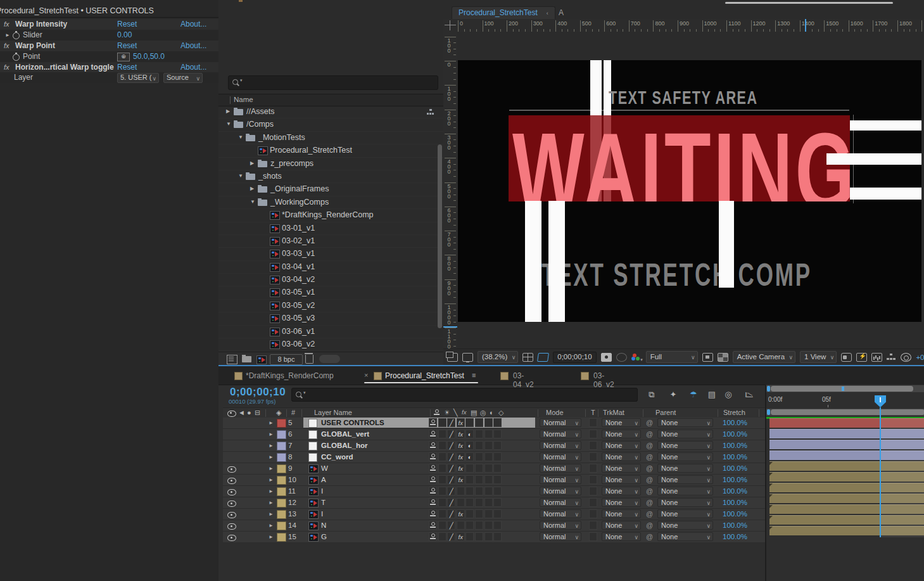  I want to click on project-search-input, so click(333, 82).